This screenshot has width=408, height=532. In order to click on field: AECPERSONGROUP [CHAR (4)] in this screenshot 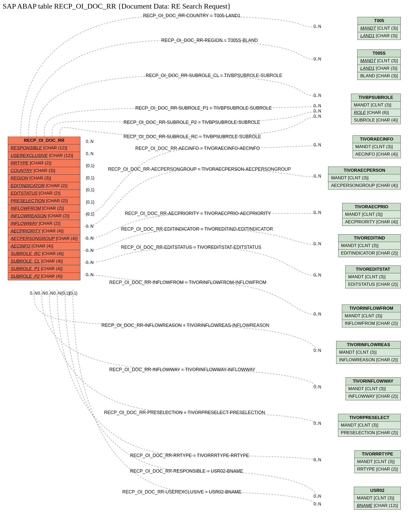, I will do `click(44, 239)`.